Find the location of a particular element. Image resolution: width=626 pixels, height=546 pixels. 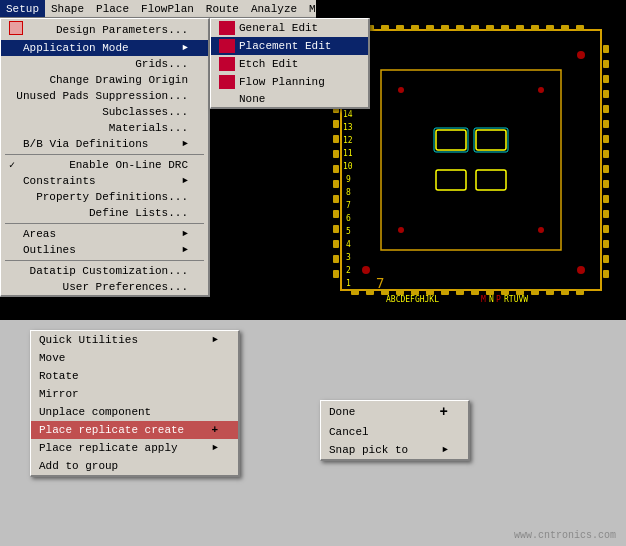

menu-analyze: Analyze is located at coordinates (274, 8).